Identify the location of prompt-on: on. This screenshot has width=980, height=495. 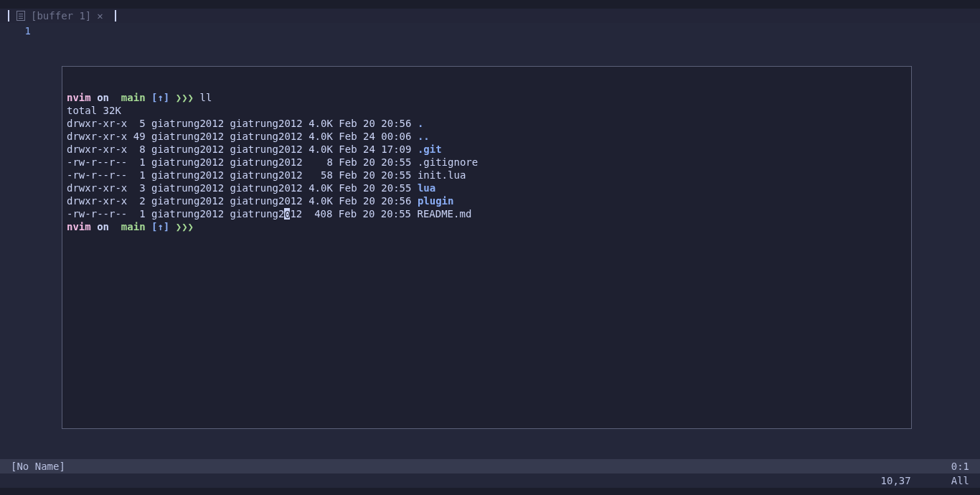
(103, 98).